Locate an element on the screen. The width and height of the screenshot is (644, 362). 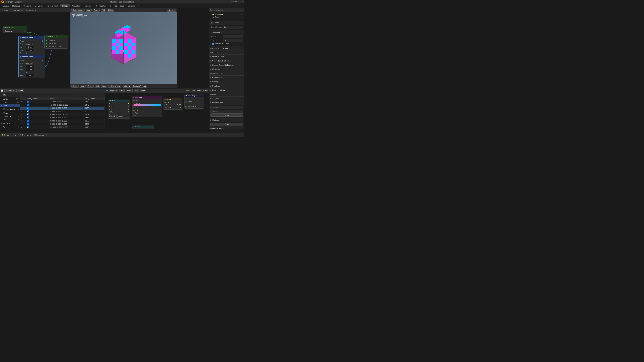
tree-curve: ◌ Curve is located at coordinates (10, 113).